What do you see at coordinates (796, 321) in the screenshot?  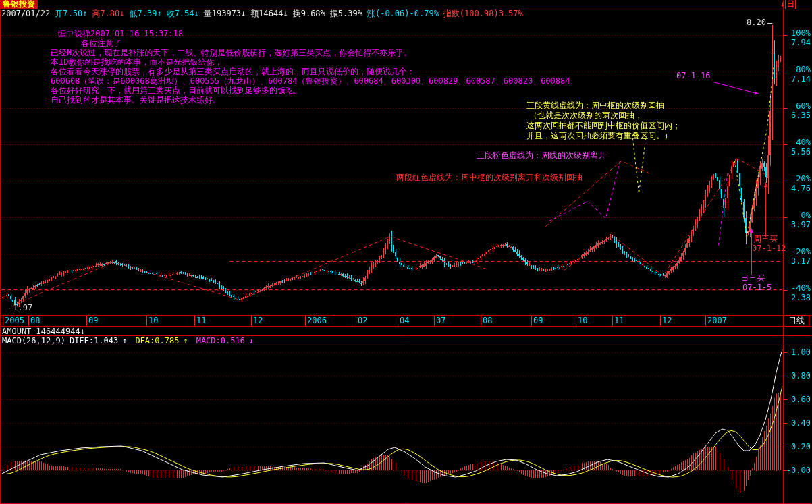 I see `period-label-daily: 日线` at bounding box center [796, 321].